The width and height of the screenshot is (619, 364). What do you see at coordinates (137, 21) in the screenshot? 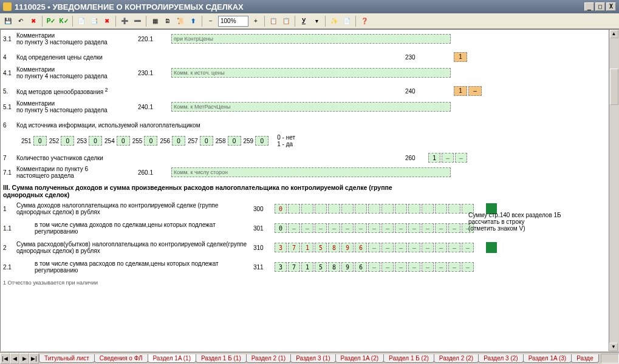
I see `remove-row-icon: ➖` at bounding box center [137, 21].